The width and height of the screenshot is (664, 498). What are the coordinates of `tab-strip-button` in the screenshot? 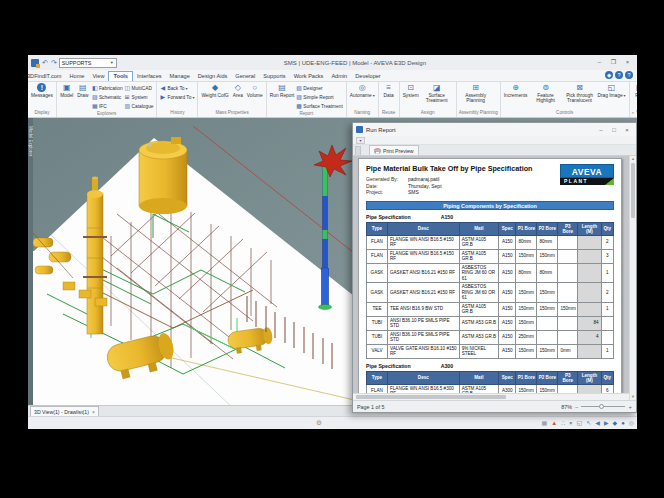 It's located at (358, 150).